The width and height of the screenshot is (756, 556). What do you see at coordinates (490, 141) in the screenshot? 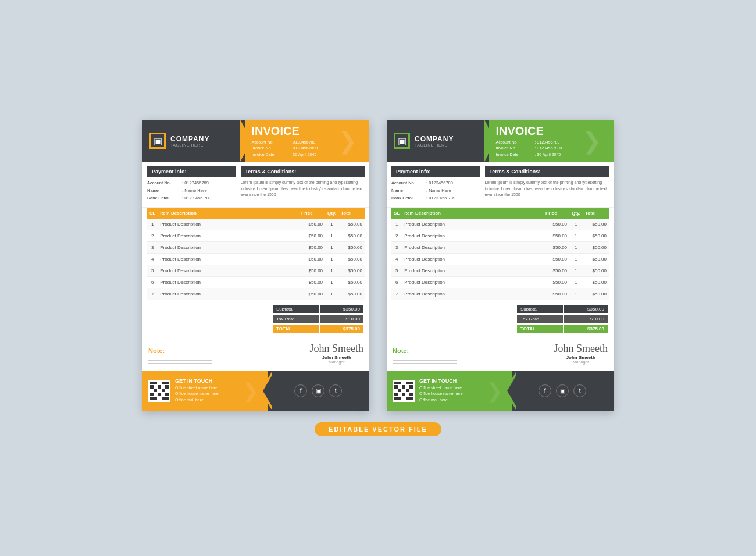
I see `header-arrow-green` at bounding box center [490, 141].